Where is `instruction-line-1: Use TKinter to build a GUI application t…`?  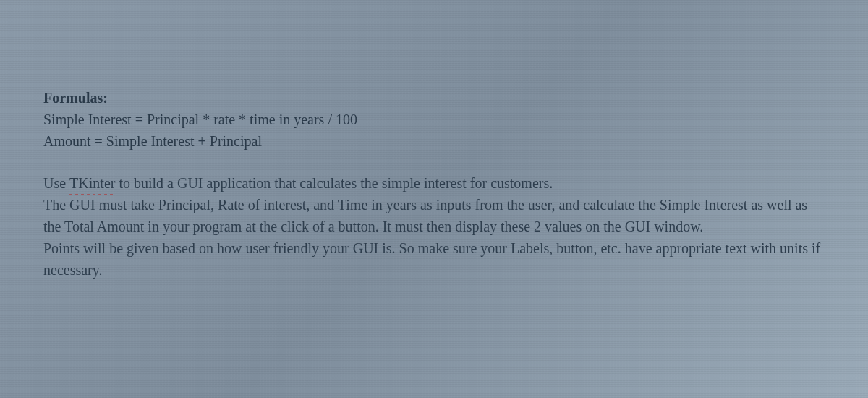
instruction-line-1: Use TKinter to build a GUI application t… is located at coordinates (434, 183).